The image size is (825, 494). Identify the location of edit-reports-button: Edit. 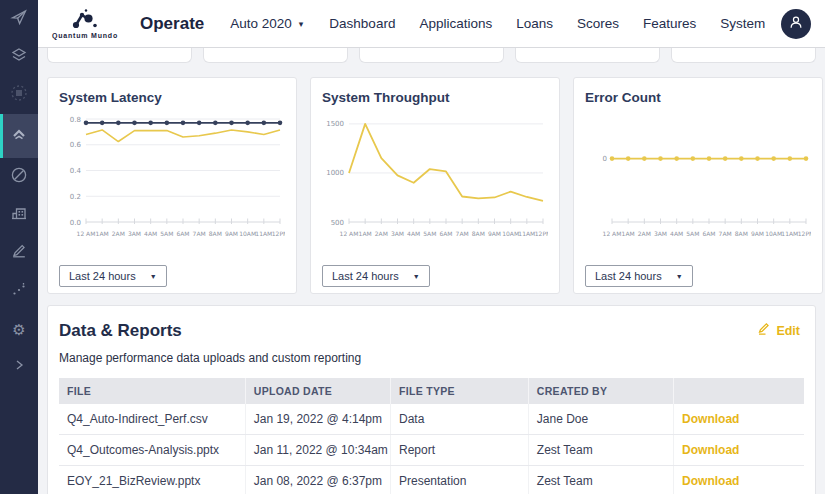
(778, 330).